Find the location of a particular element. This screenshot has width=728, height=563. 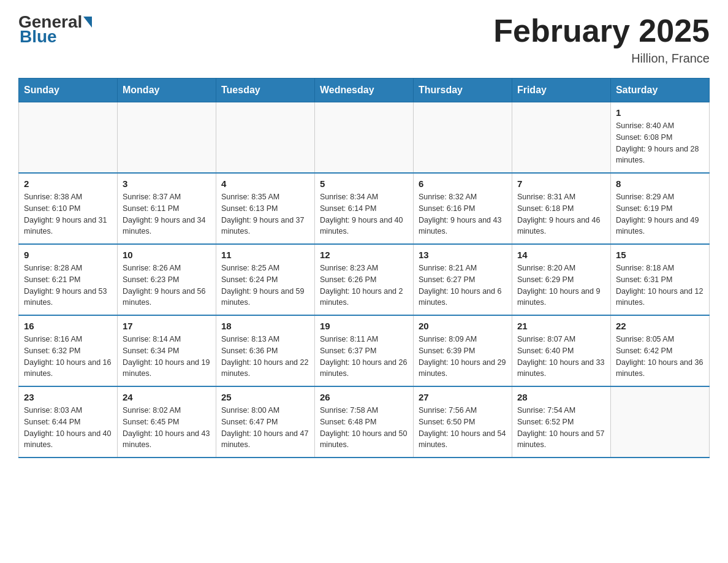

day-info: Sunrise: 8:20 AM Sunset: 6:29 PM Dayligh… is located at coordinates (561, 286).